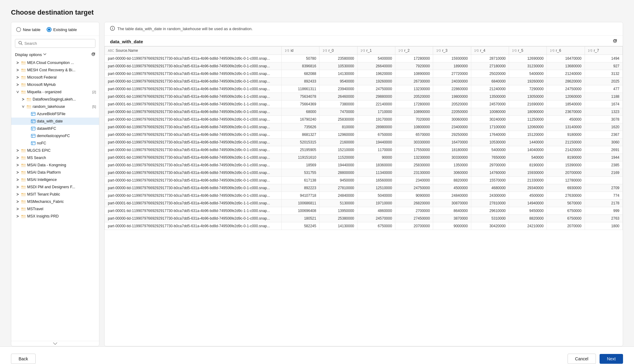 Image resolution: width=634 pixels, height=364 pixels. What do you see at coordinates (376, 51) in the screenshot?
I see `col-header-r_1: 1²3 r_1` at bounding box center [376, 51].